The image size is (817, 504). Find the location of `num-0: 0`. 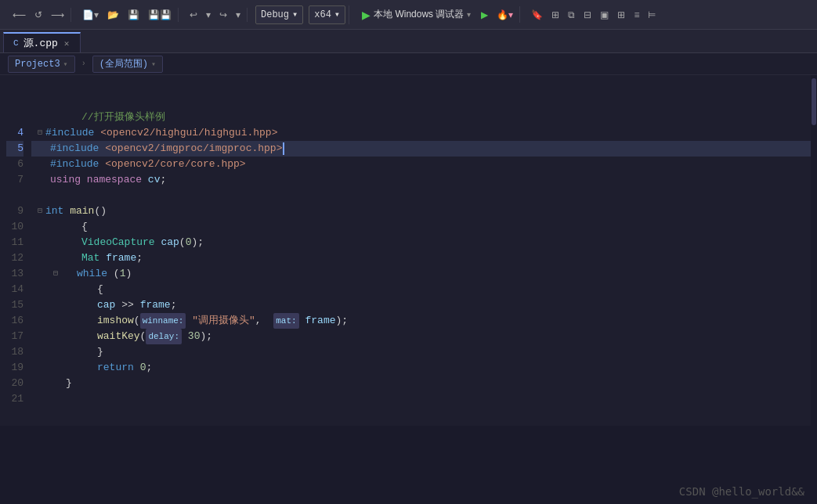

num-0: 0 is located at coordinates (189, 243).